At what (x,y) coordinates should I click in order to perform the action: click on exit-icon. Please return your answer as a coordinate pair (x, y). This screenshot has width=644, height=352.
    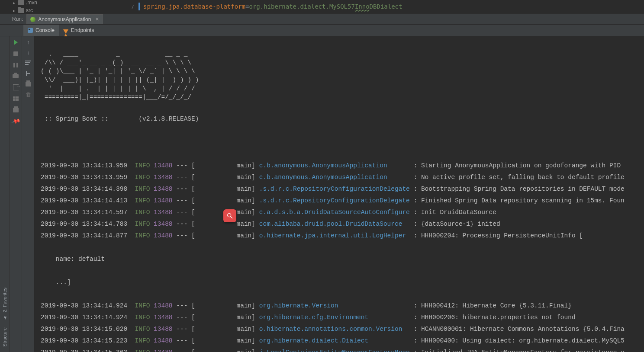
    Looking at the image, I should click on (16, 87).